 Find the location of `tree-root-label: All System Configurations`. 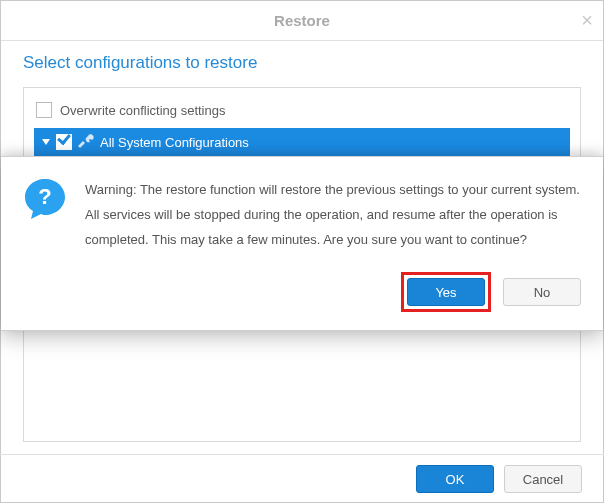

tree-root-label: All System Configurations is located at coordinates (174, 142).